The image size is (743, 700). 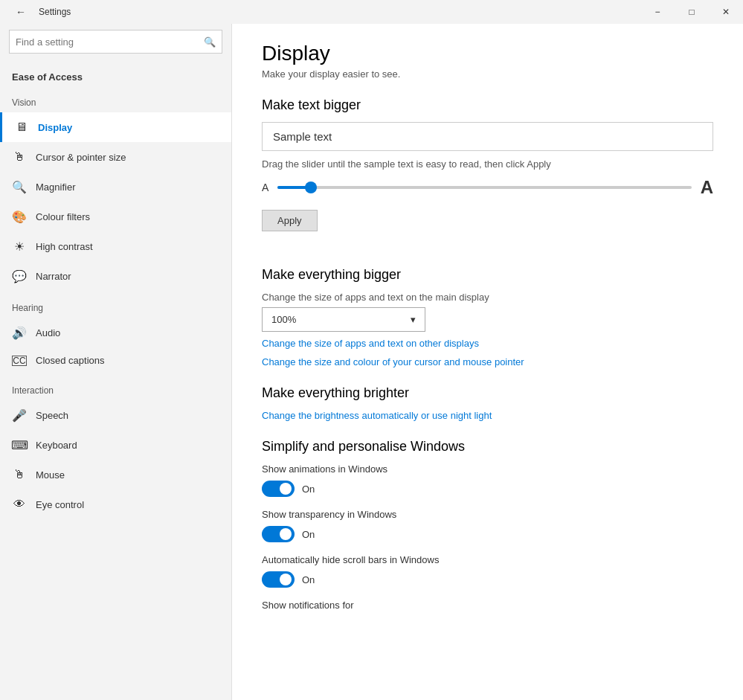 What do you see at coordinates (308, 489) in the screenshot?
I see `animations-toggle-value: On` at bounding box center [308, 489].